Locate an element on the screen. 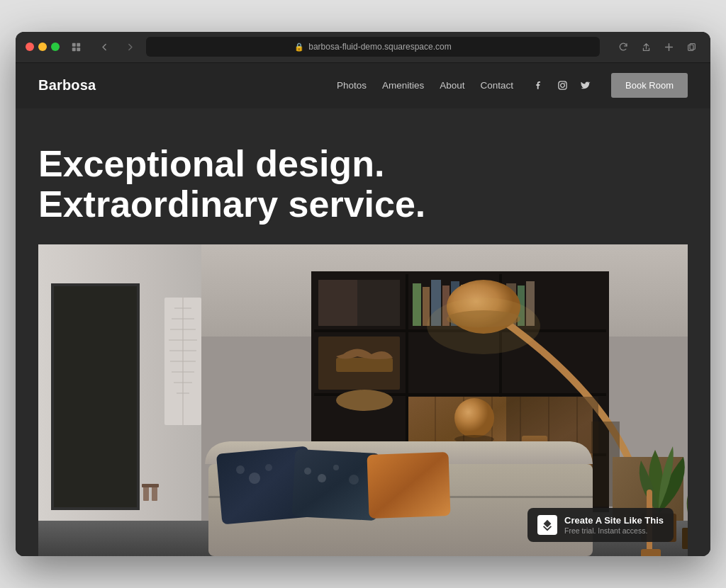 The image size is (726, 588). badge-main-text: Create A Site Like This is located at coordinates (614, 520).